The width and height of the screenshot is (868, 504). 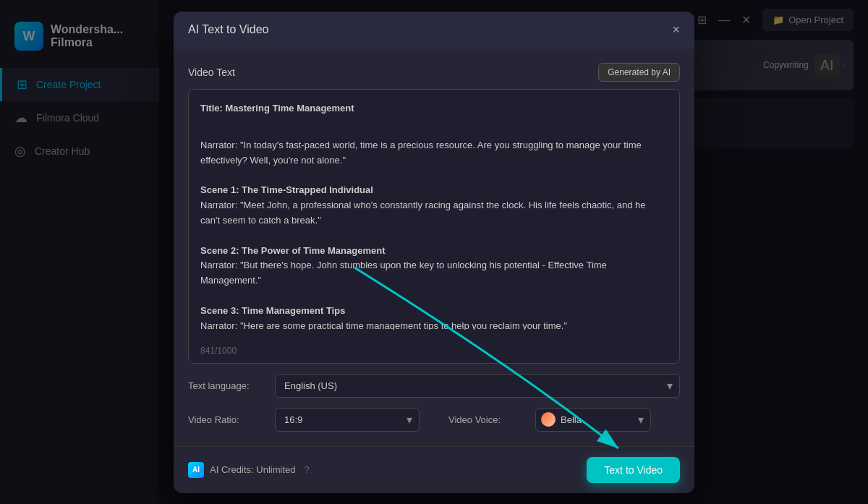 I want to click on text-title: Title: Mastering Time Management, so click(x=434, y=108).